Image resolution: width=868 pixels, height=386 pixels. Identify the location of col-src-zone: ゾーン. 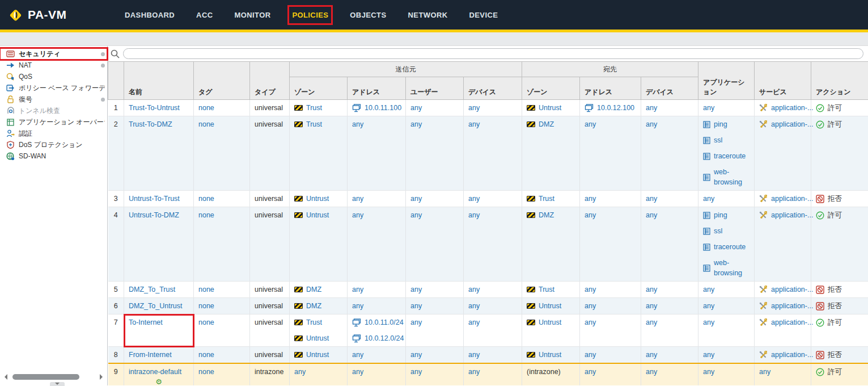
(319, 89).